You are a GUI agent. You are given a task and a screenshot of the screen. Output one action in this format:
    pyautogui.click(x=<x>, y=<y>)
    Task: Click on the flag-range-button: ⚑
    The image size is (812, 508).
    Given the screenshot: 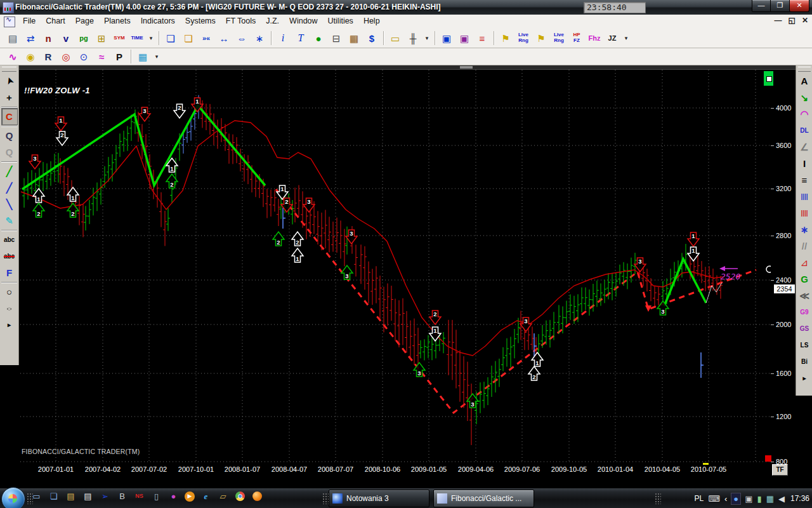 What is the action you would take?
    pyautogui.click(x=506, y=38)
    